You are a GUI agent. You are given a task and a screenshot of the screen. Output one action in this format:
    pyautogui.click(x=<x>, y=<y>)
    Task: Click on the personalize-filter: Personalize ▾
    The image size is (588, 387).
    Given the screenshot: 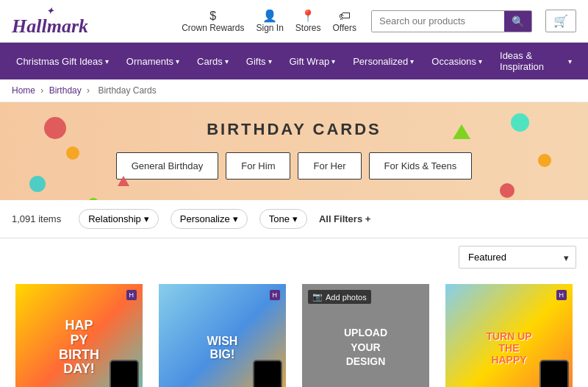 What is the action you would take?
    pyautogui.click(x=209, y=219)
    